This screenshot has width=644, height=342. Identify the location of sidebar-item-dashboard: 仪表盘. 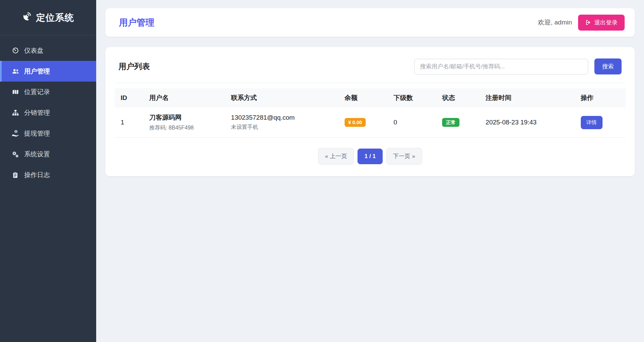
(48, 50).